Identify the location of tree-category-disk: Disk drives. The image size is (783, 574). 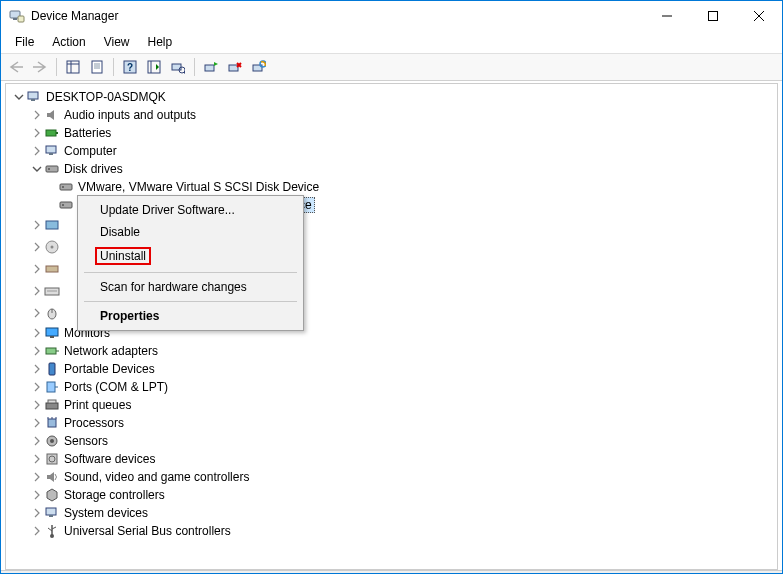
(392, 169).